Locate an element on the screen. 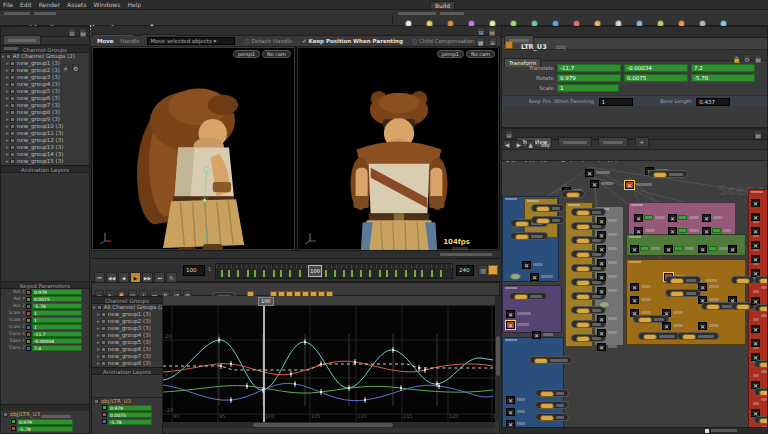 The height and width of the screenshot is (434, 768). channel-row: Scale X1 is located at coordinates (45, 314).